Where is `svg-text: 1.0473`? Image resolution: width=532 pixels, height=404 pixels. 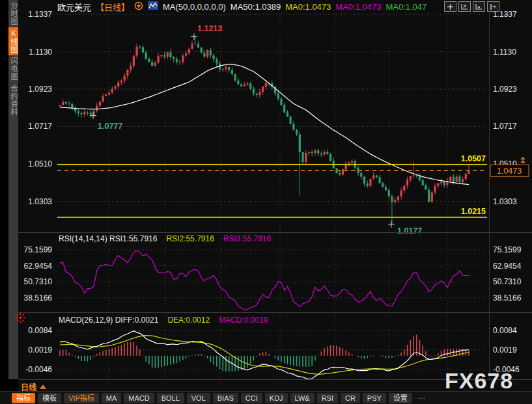
svg-text: 1.0473 is located at coordinates (509, 171).